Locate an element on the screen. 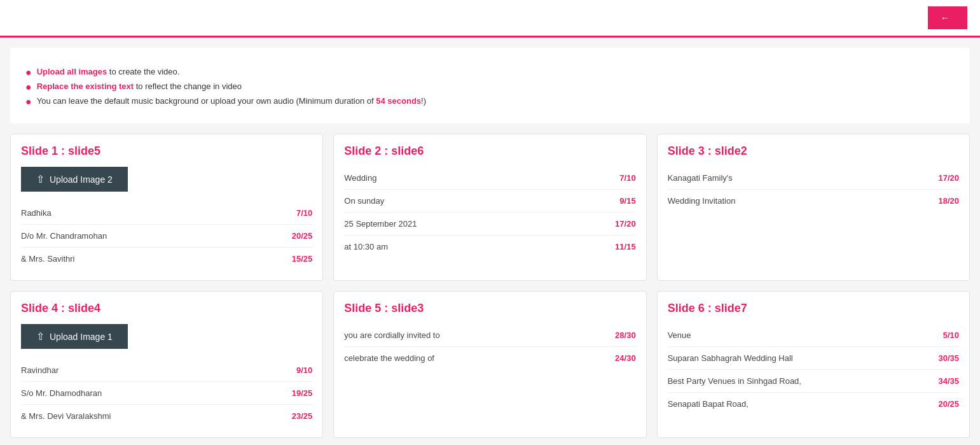  field-label-slide4-1: S/o Mr. Dhamodharan is located at coordinates (61, 393).